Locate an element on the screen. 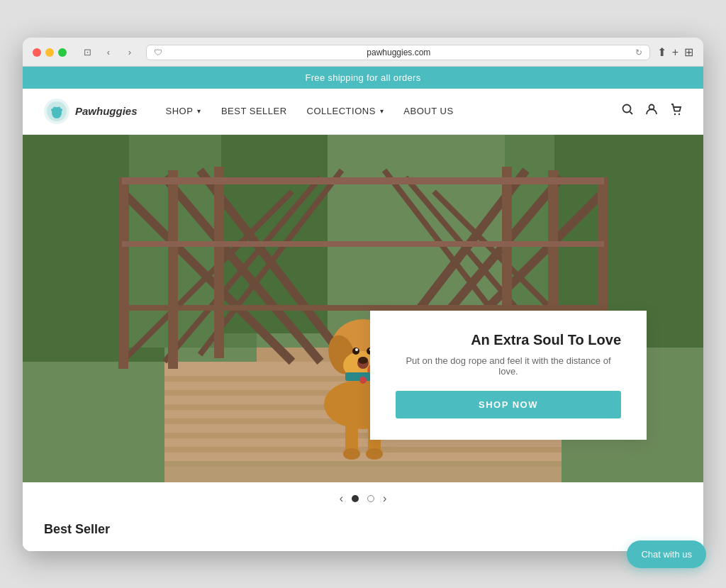  browser-action-buttons: ⬆ + ⊞ is located at coordinates (675, 52).